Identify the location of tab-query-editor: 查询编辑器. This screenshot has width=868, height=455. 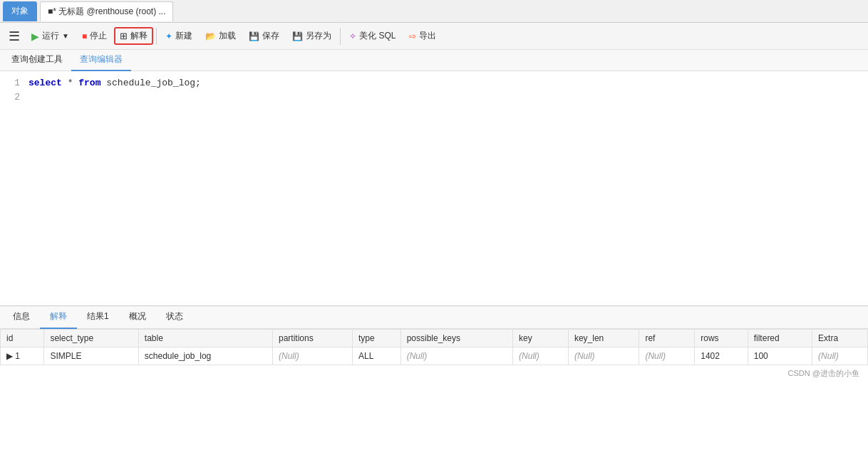
(101, 61).